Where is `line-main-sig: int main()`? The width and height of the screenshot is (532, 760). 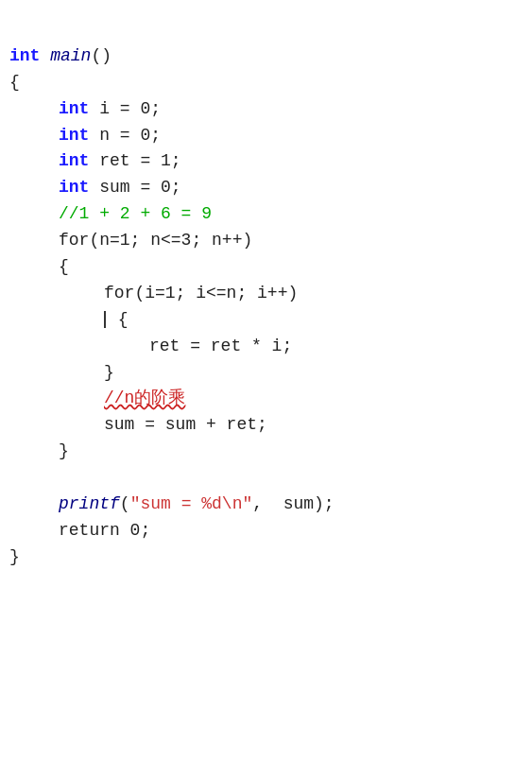 line-main-sig: int main() is located at coordinates (266, 57).